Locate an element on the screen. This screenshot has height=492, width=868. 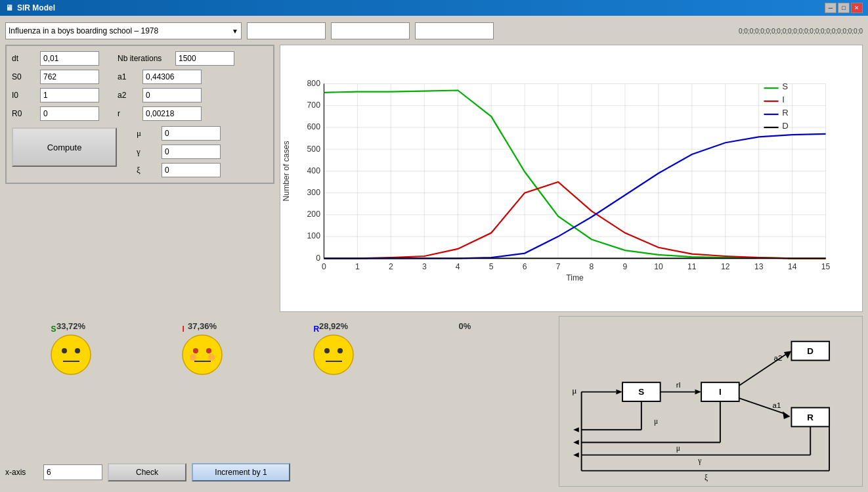
s-face: S is located at coordinates (71, 355).